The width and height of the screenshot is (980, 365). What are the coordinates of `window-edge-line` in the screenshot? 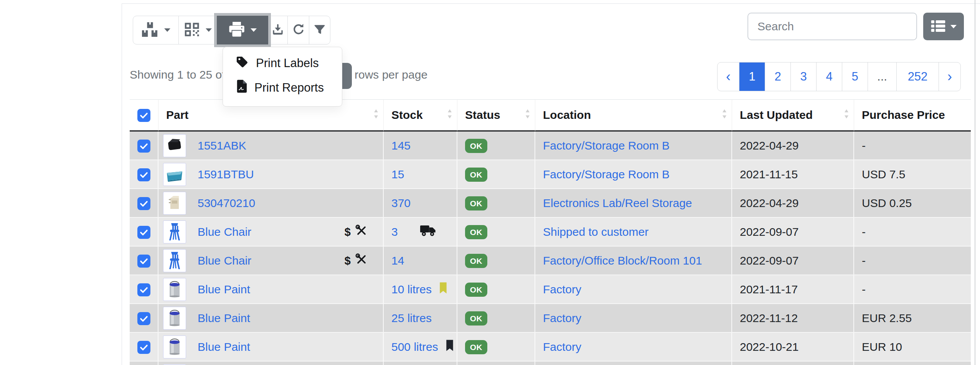 It's located at (975, 182).